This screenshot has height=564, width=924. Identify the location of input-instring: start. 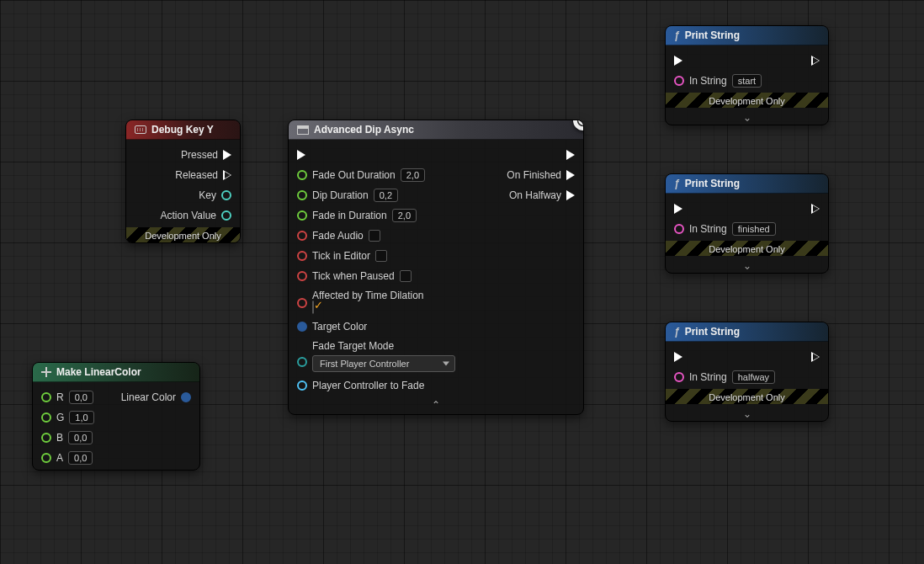
(747, 81).